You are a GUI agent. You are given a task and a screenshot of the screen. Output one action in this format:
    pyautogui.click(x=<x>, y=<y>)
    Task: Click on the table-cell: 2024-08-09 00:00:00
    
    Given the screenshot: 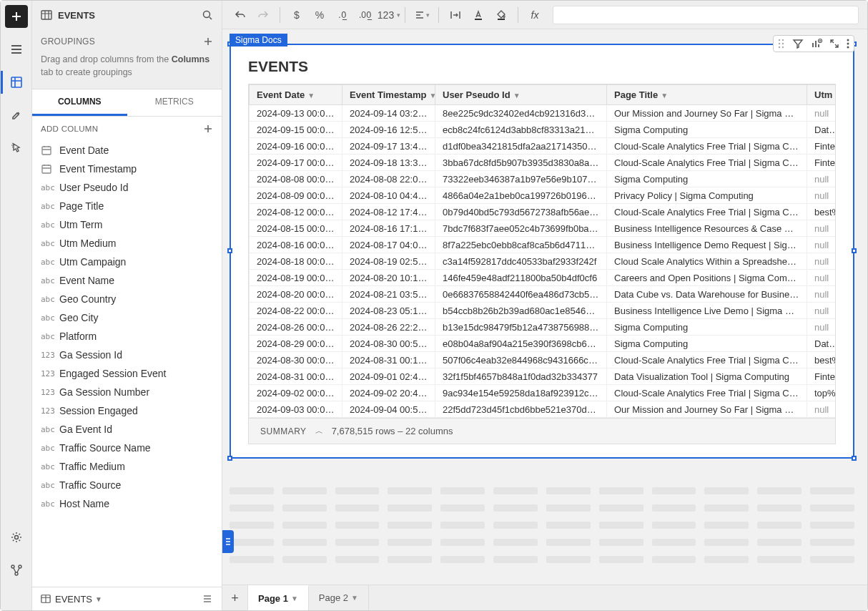 What is the action you would take?
    pyautogui.click(x=296, y=196)
    